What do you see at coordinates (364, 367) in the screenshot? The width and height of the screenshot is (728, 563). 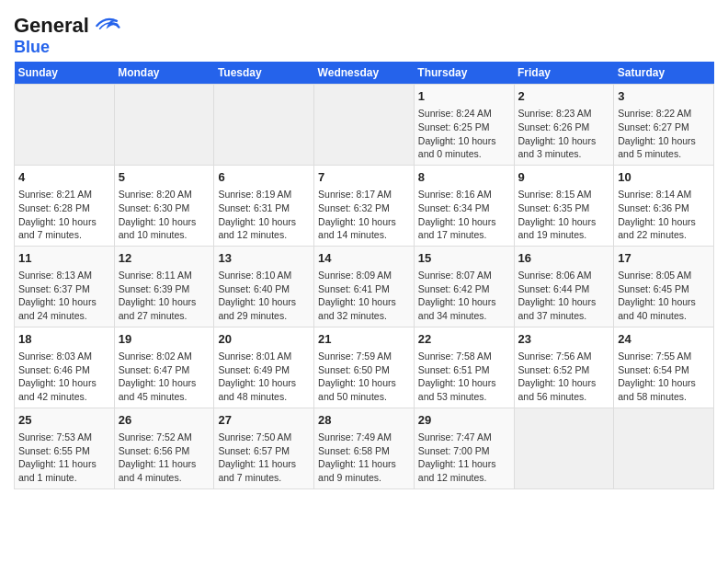 I see `calendar-cell: 21Sunrise: 7:59 AM Sunset: 6:50 PM Dayli…` at bounding box center [364, 367].